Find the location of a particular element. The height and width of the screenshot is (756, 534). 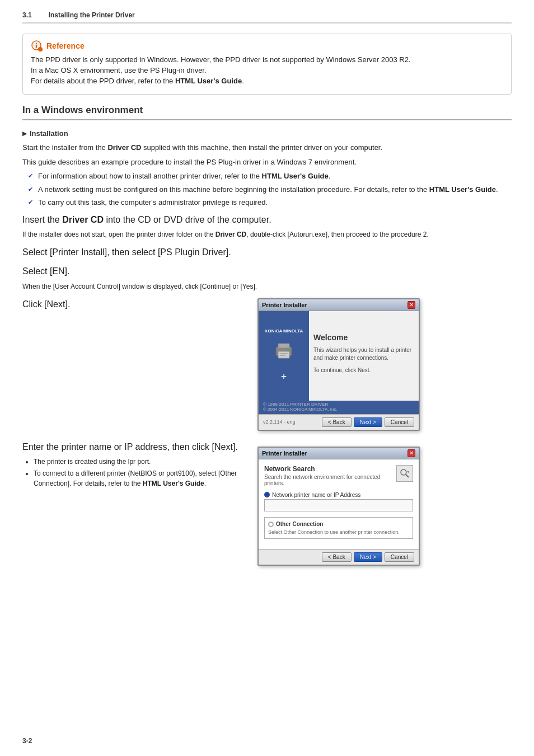

page-footer: 3-2 is located at coordinates (27, 741).